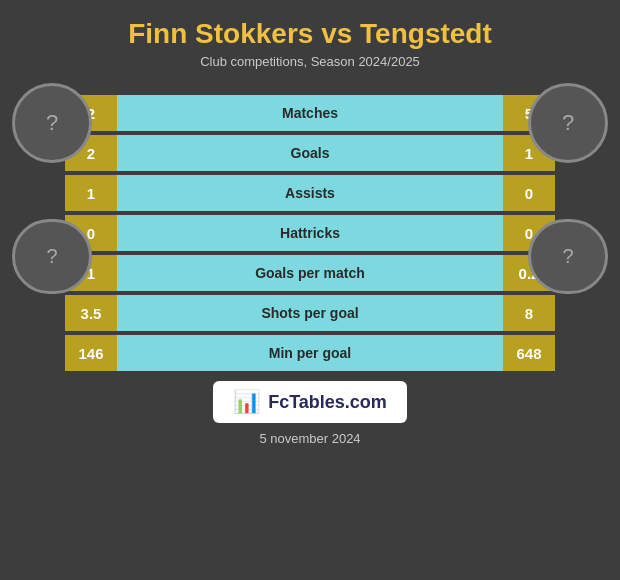 This screenshot has width=620, height=580. What do you see at coordinates (310, 193) in the screenshot?
I see `stat-row-2: 1 Assists 0` at bounding box center [310, 193].